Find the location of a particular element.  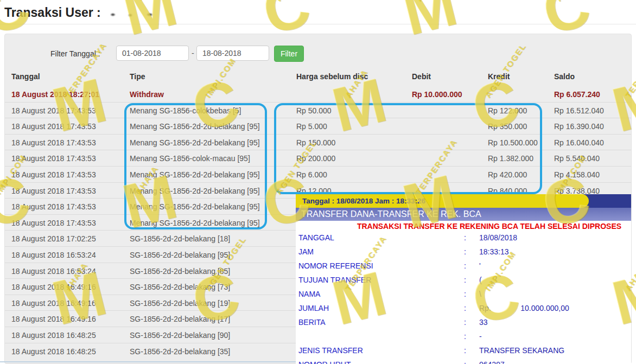

popup-field-label: NOMOR REFERENSI is located at coordinates (336, 266).